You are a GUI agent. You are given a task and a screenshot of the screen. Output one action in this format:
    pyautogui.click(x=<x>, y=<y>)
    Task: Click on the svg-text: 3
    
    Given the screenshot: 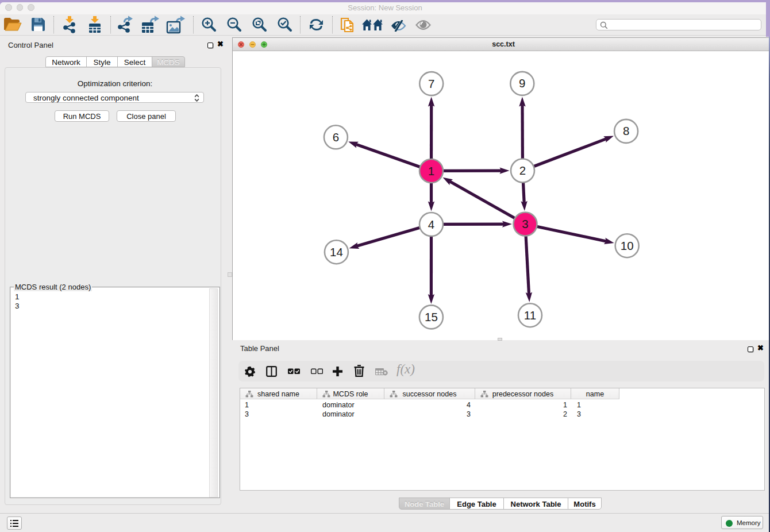 What is the action you would take?
    pyautogui.click(x=525, y=224)
    